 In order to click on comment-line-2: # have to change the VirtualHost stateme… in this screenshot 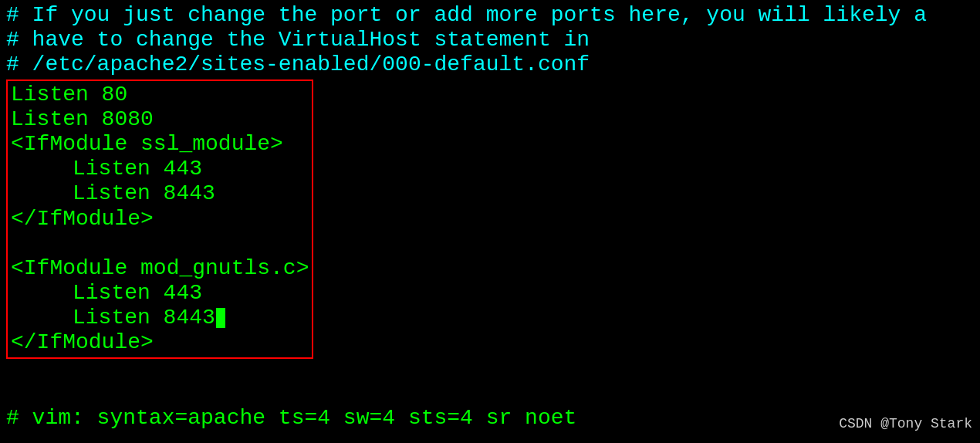, I will do `click(490, 40)`.